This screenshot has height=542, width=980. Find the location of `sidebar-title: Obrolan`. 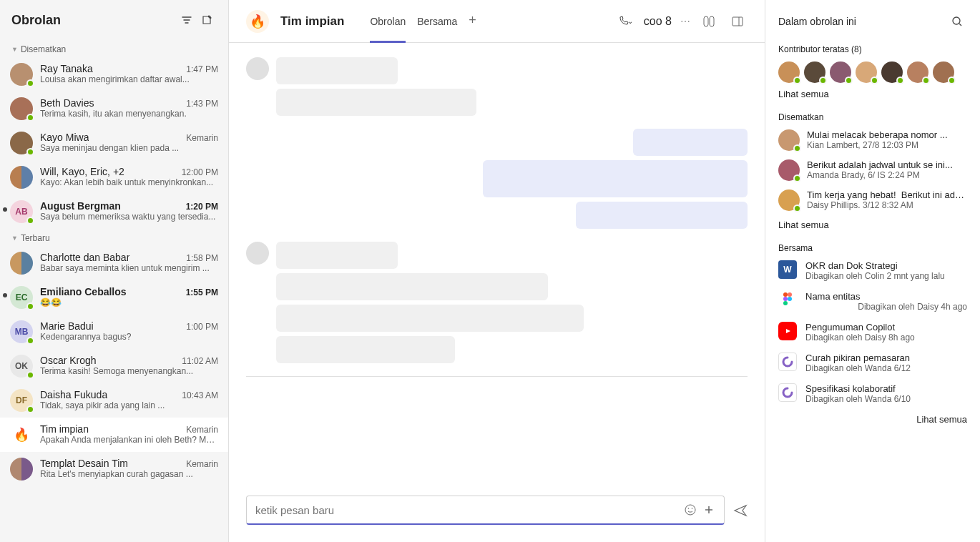

sidebar-title: Obrolan is located at coordinates (94, 20).